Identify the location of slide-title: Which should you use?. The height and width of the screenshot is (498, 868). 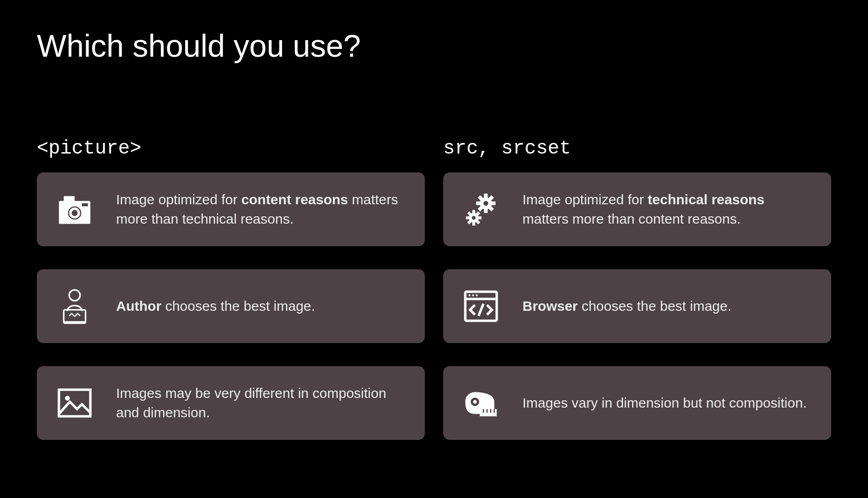
(434, 46).